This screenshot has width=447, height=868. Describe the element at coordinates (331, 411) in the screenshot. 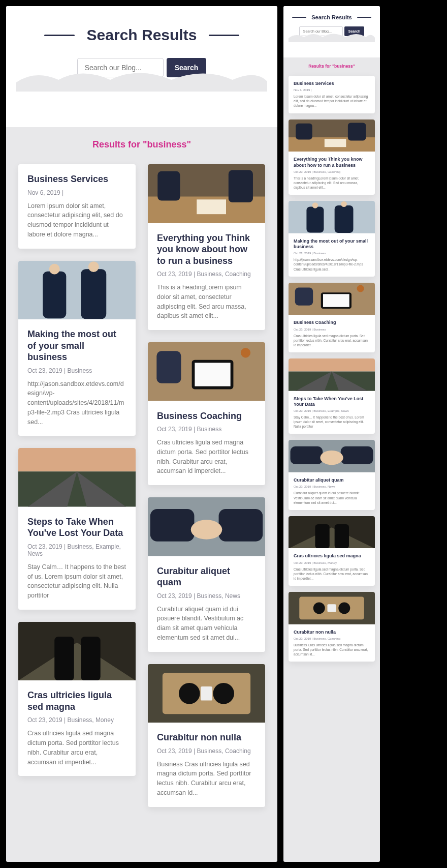

I see `post-categories: Business, Example, News` at that location.